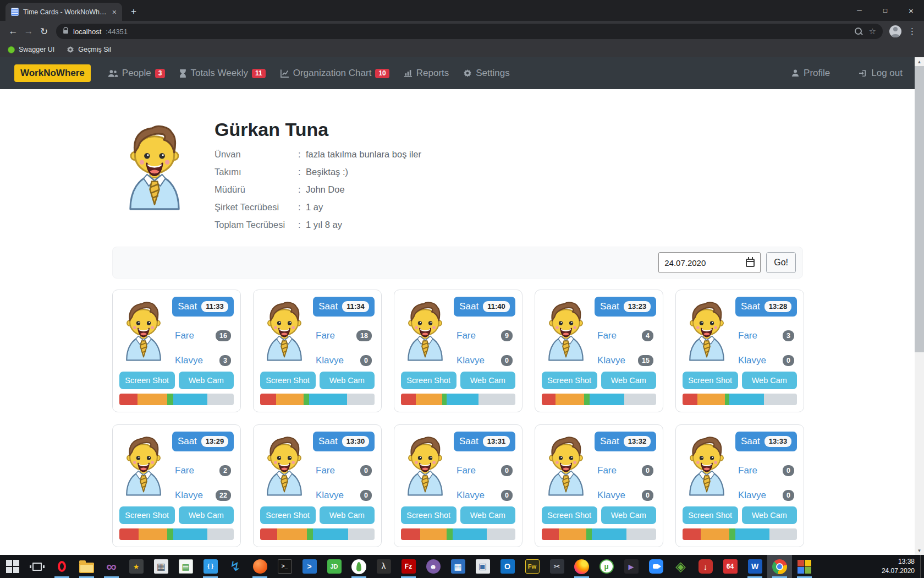  Describe the element at coordinates (186, 566) in the screenshot. I see `taskbar-report-editor-icon: ▤` at that location.